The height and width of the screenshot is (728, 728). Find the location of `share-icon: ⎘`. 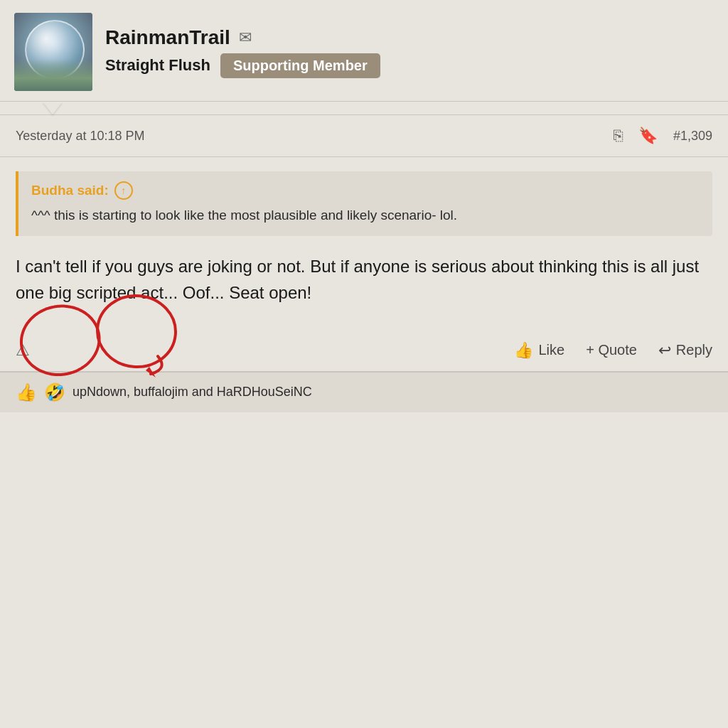

share-icon: ⎘ is located at coordinates (619, 136).